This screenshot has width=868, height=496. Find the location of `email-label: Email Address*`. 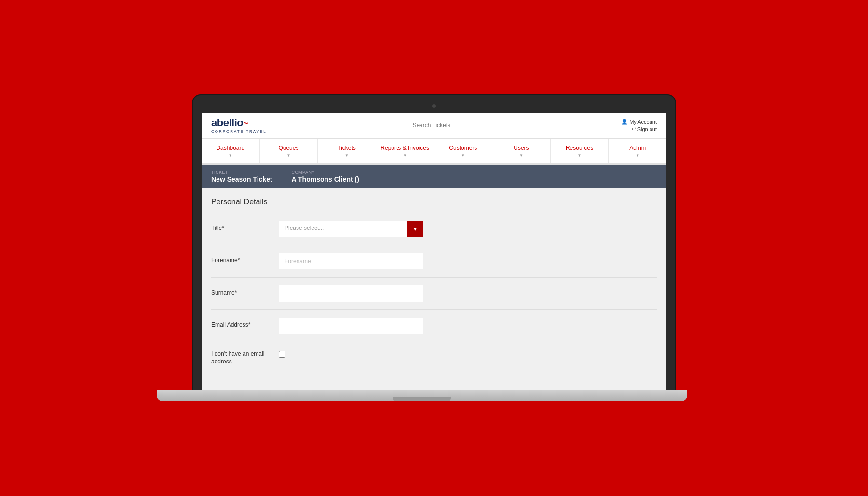

email-label: Email Address* is located at coordinates (245, 323).